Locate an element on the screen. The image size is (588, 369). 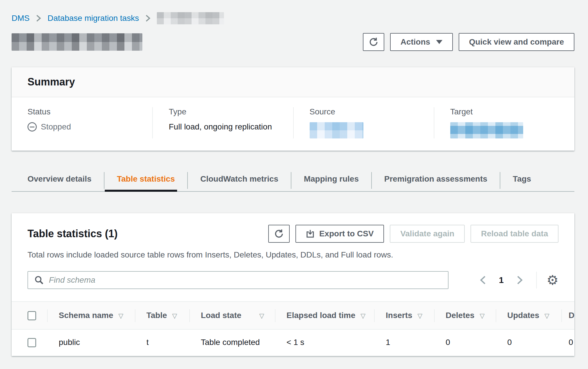
header-buttons: Actions Quick view and compare is located at coordinates (469, 42).